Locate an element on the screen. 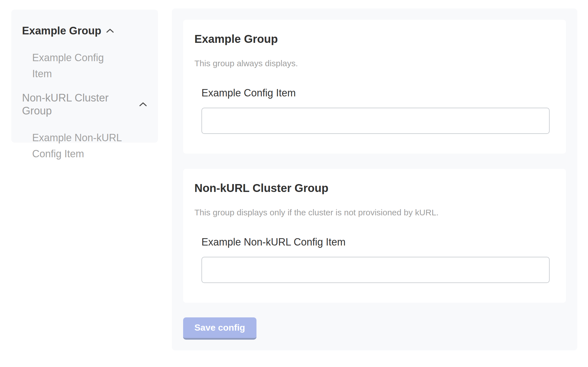  config-item: Example Non-kURL Config Item is located at coordinates (378, 259).